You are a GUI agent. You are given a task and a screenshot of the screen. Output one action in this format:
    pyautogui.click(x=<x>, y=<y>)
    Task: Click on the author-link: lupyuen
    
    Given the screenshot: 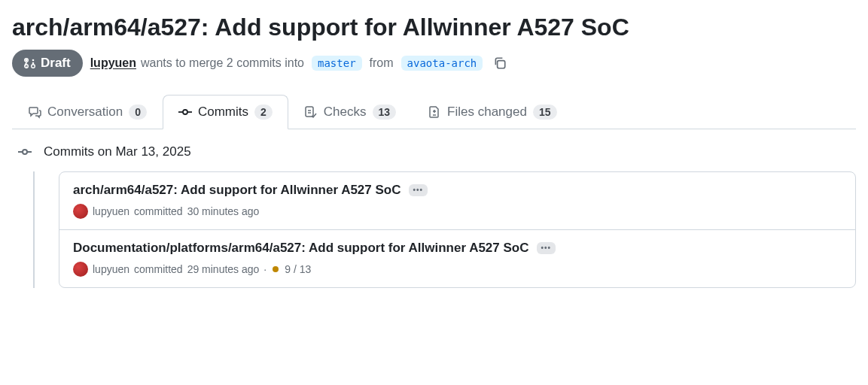 What is the action you would take?
    pyautogui.click(x=113, y=63)
    